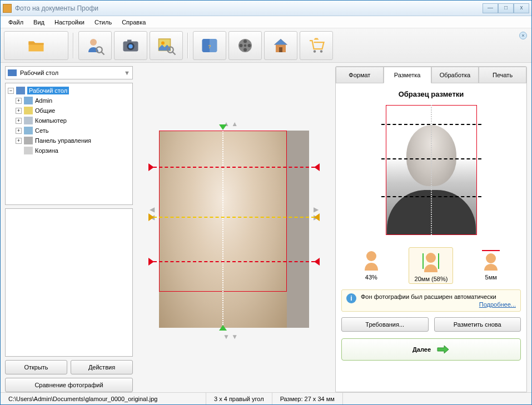  What do you see at coordinates (431, 159) in the screenshot?
I see `sample-eye-guide` at bounding box center [431, 159].